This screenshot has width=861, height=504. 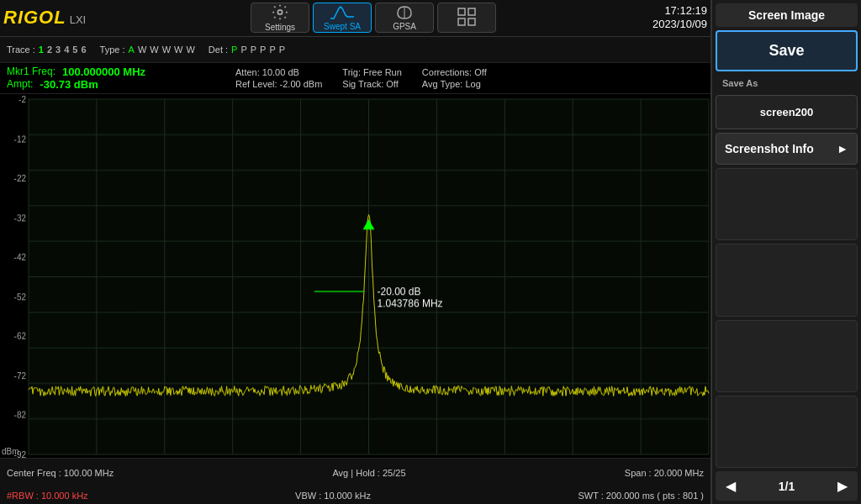 I want to click on atten-display: Atten: 10.00 dB, so click(x=279, y=72).